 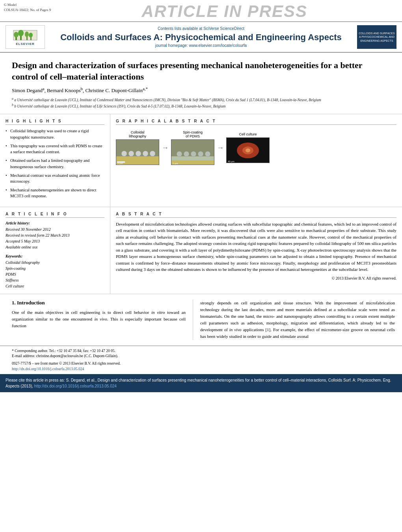 I want to click on intro-right-col: strongly depends on cell organization an…, so click(x=298, y=320).